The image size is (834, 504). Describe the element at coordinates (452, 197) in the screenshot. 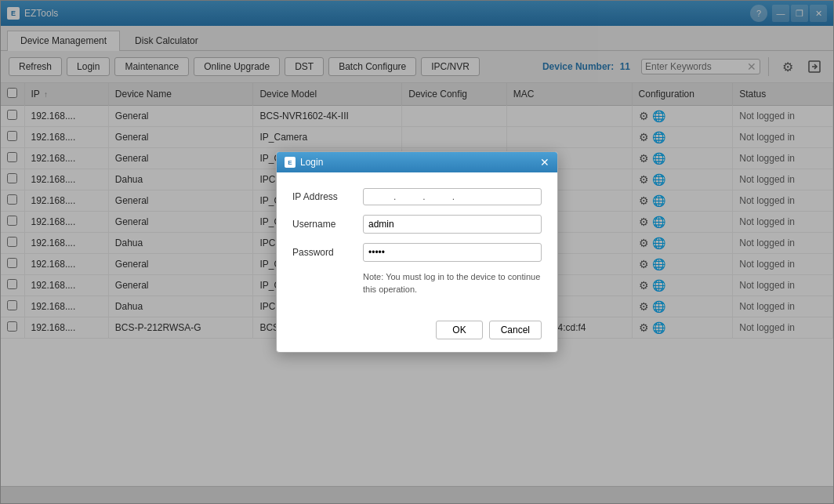

I see `ip-input-group: . . .` at that location.